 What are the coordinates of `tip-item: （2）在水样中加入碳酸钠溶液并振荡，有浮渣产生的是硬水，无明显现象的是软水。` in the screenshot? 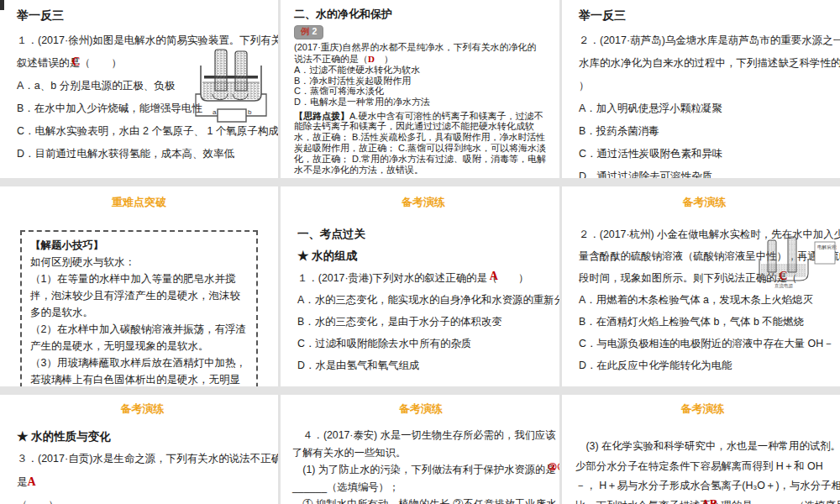 It's located at (139, 338).